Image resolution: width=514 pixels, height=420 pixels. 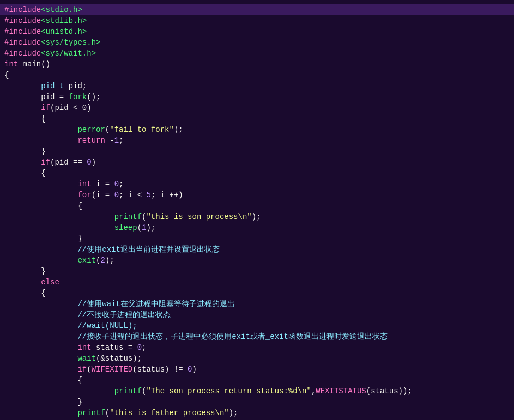 What do you see at coordinates (128, 391) in the screenshot?
I see `token-printf-2: printf` at bounding box center [128, 391].